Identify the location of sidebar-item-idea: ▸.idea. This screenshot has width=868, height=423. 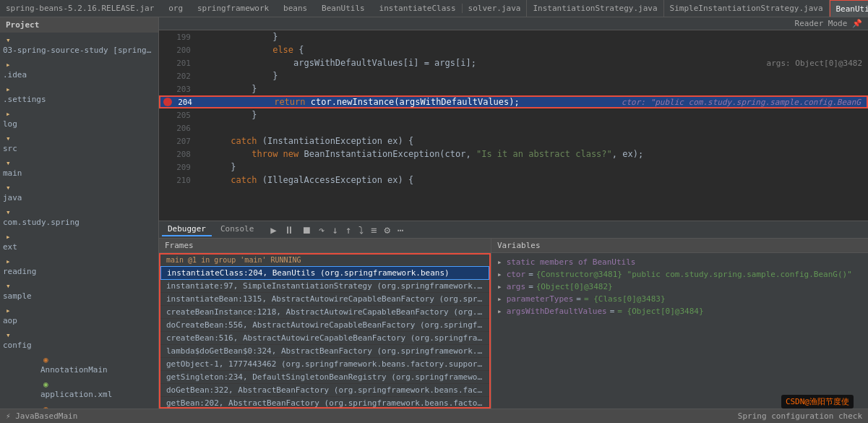
(80, 69).